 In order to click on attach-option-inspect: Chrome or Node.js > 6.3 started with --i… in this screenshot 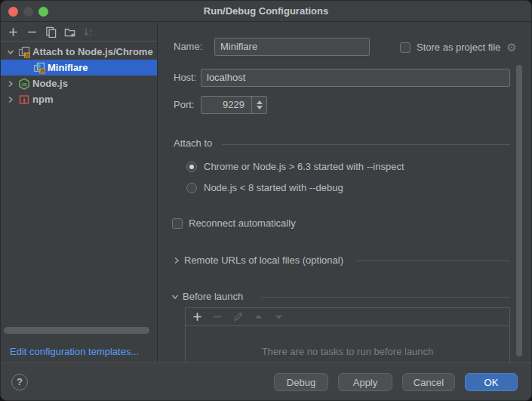, I will do `click(296, 166)`.